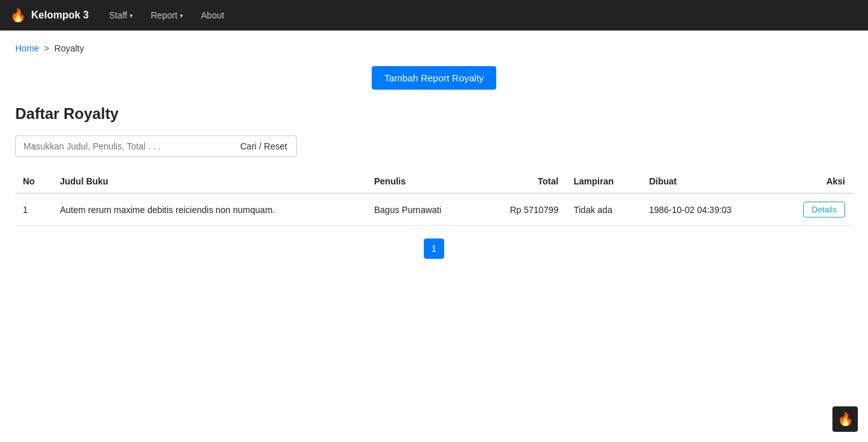 This screenshot has height=442, width=868. What do you see at coordinates (434, 249) in the screenshot?
I see `page-1-button: 1` at bounding box center [434, 249].